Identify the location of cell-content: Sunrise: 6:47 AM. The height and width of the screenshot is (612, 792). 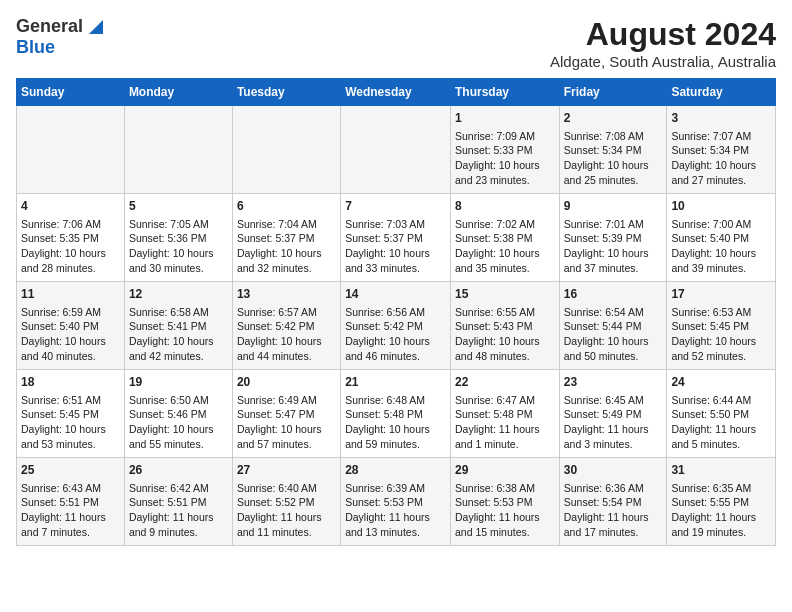
(505, 400).